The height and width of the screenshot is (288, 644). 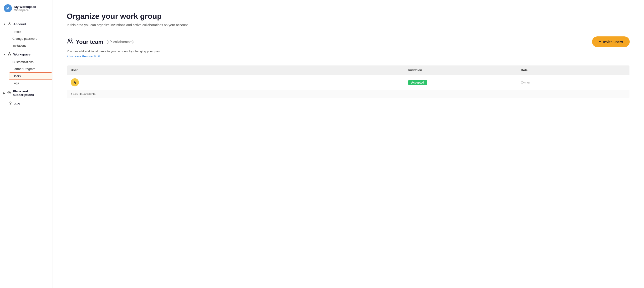 What do you see at coordinates (348, 82) in the screenshot?
I see `users-table: User Invitation Role A Accepted O` at bounding box center [348, 82].